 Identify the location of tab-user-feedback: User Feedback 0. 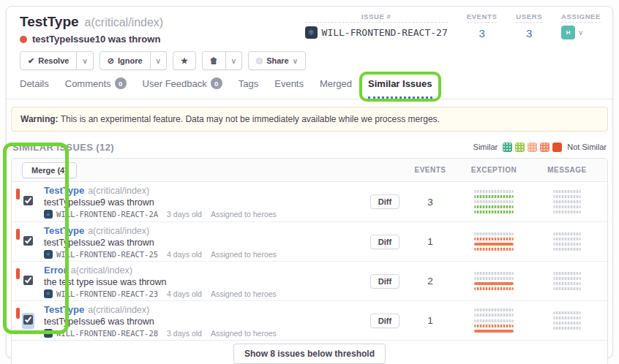
(183, 88).